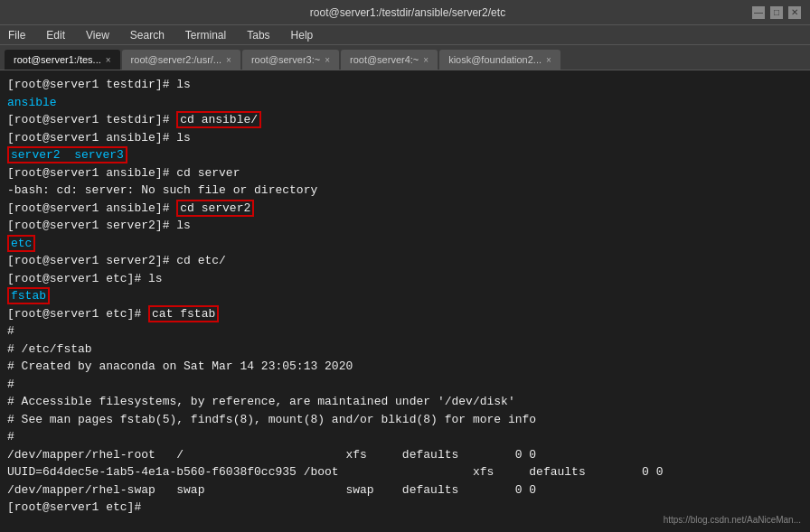 The image size is (810, 532). What do you see at coordinates (22, 244) in the screenshot?
I see `boxed-text-9: etc` at bounding box center [22, 244].